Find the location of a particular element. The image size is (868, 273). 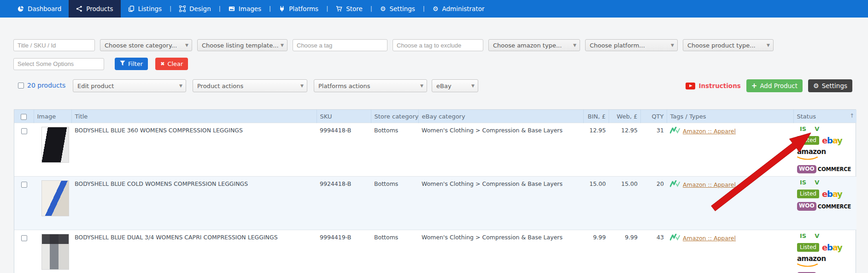

title-cell: BODYSHELL BLUE 360 WOMENS COMPRESSION LE… is located at coordinates (194, 150).